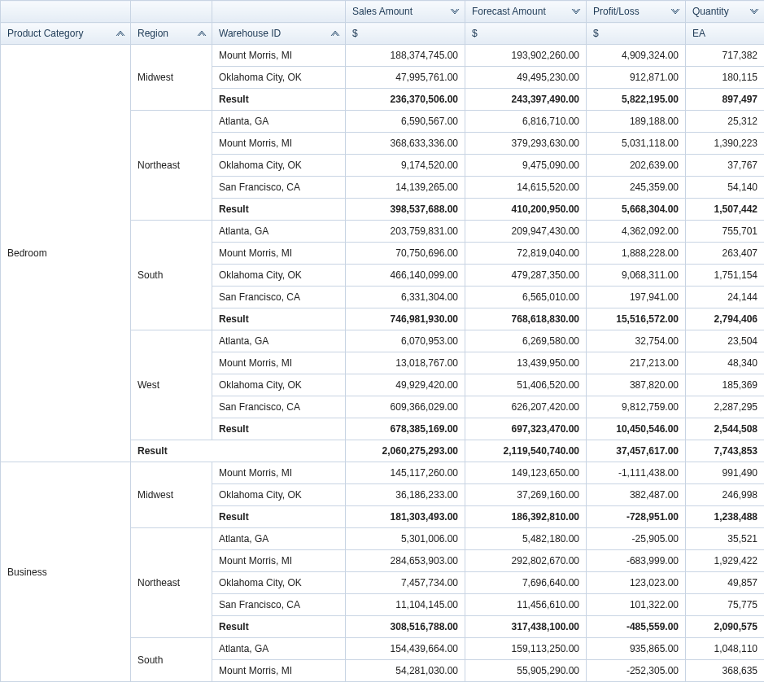 This screenshot has width=764, height=700. Describe the element at coordinates (526, 99) in the screenshot. I see `forecast-cell: 243,397,490.00` at that location.